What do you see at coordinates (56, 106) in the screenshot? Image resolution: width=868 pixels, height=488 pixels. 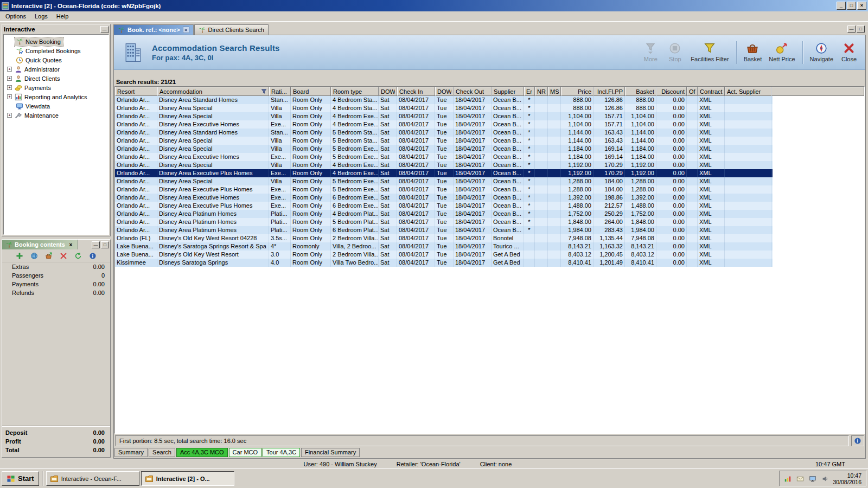 I see `sidebar-item-viewdata: Viewdata` at bounding box center [56, 106].